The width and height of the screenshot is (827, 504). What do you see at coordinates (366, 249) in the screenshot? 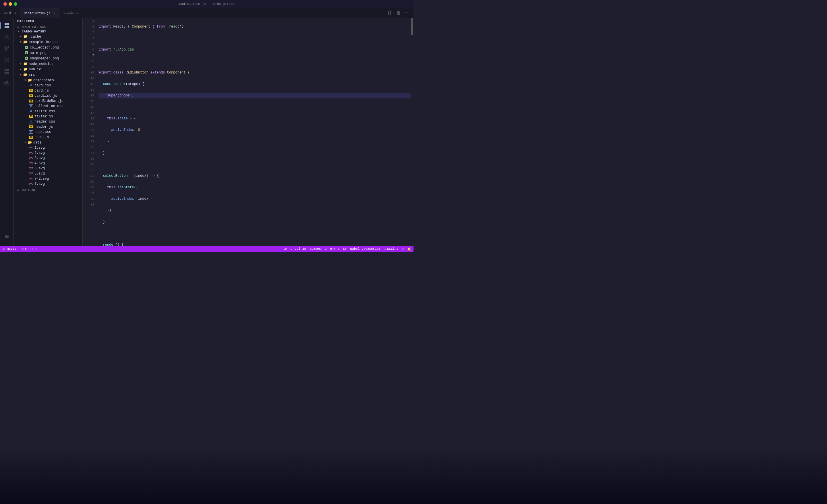
I see `language-mode: Babel JavaScript` at bounding box center [366, 249].